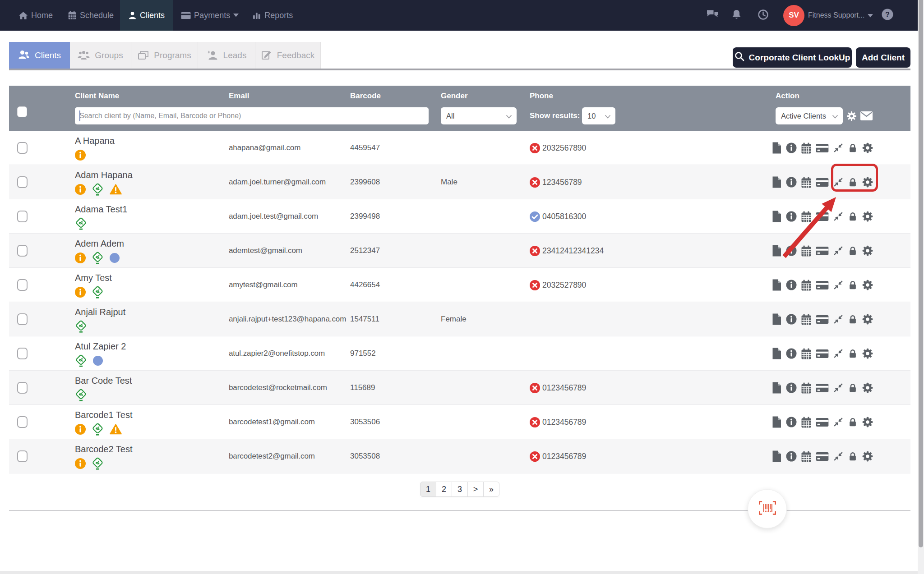  I want to click on help-button: ?, so click(887, 15).